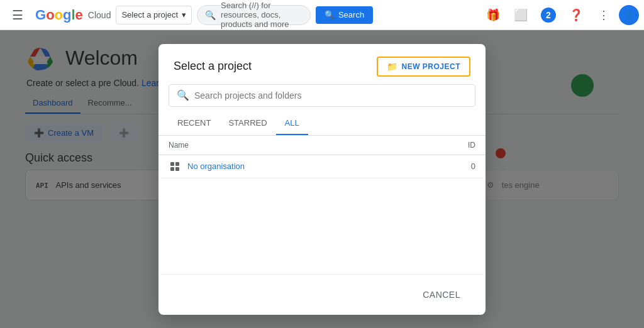 The image size is (644, 328). I want to click on dialog-footer: CANCEL, so click(322, 294).